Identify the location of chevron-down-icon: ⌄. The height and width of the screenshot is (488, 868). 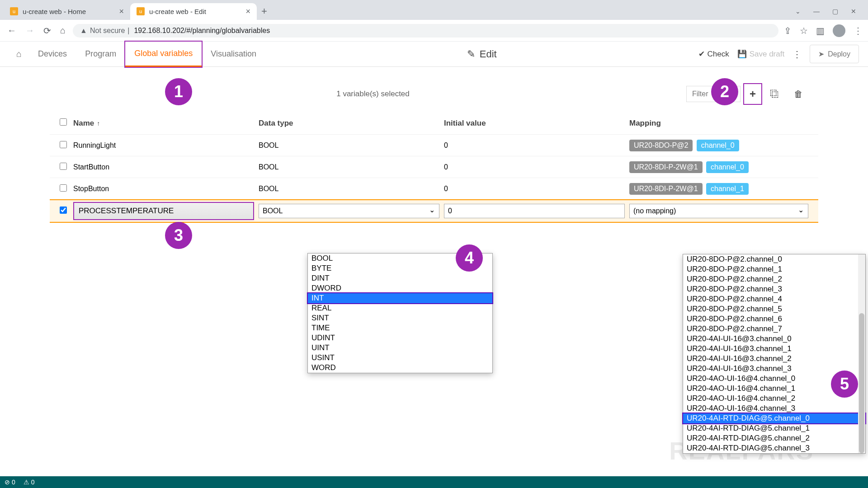
(798, 11).